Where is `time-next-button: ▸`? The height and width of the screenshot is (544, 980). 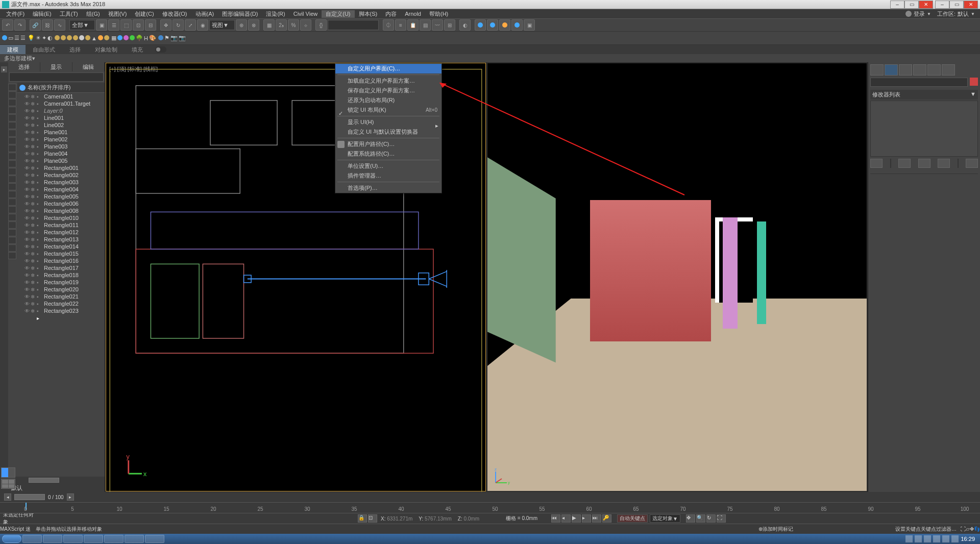
time-next-button: ▸ is located at coordinates (70, 497).